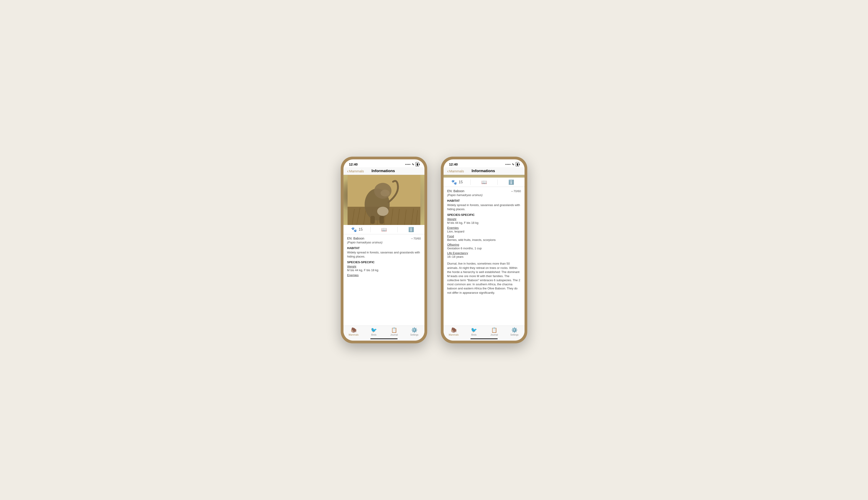  Describe the element at coordinates (384, 238) in the screenshot. I see `animal-common-name: EN: Baboon ↔70/60` at that location.